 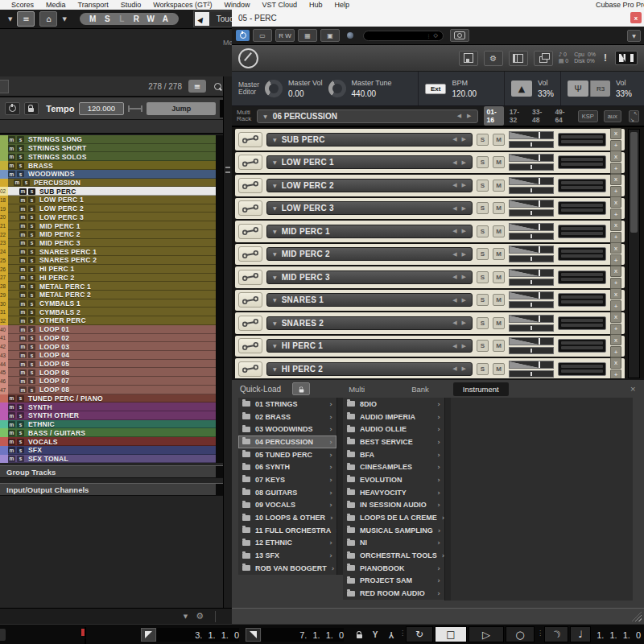 I want to click on volume-pan-sliders, so click(x=531, y=208).